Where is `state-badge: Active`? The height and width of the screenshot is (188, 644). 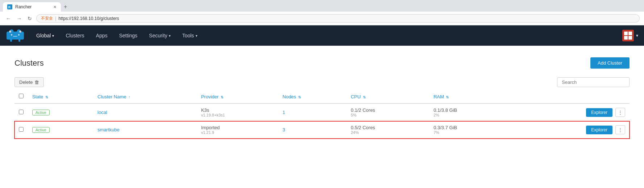 state-badge: Active is located at coordinates (41, 113).